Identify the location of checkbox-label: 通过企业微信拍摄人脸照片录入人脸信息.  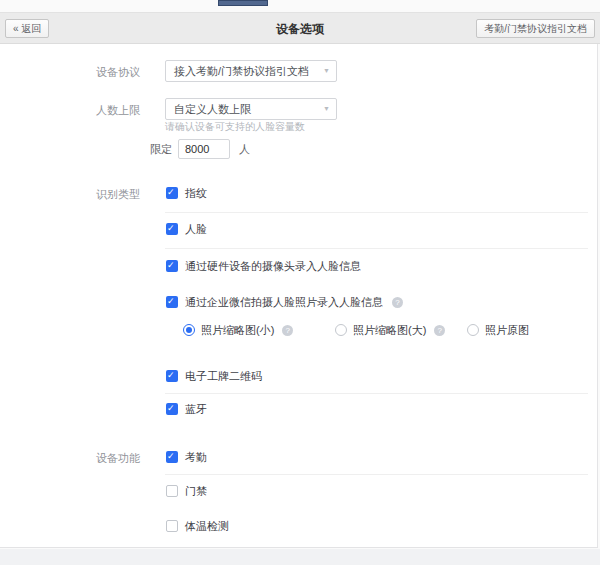
(284, 302).